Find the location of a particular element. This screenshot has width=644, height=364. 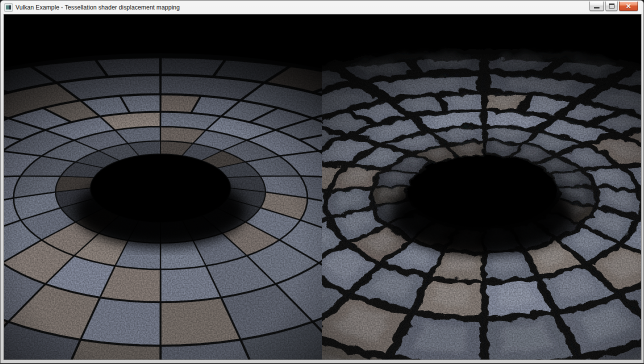

titlebar: Vulkan Example - Tessellation shader dis… is located at coordinates (322, 8).